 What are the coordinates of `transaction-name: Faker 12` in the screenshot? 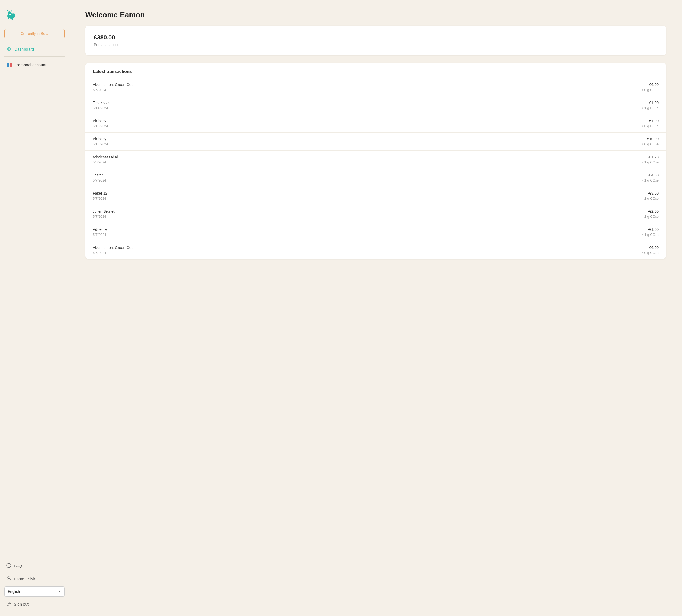 It's located at (100, 193).